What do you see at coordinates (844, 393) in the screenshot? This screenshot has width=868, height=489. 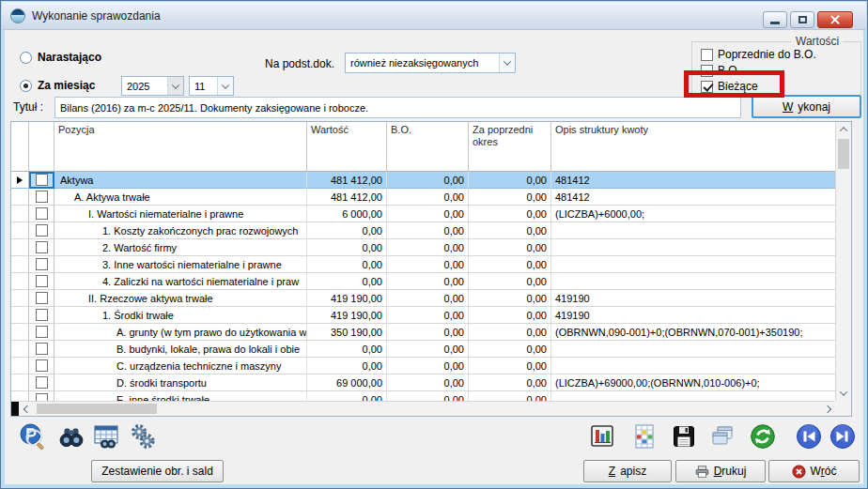 I see `scroll-down-button` at bounding box center [844, 393].